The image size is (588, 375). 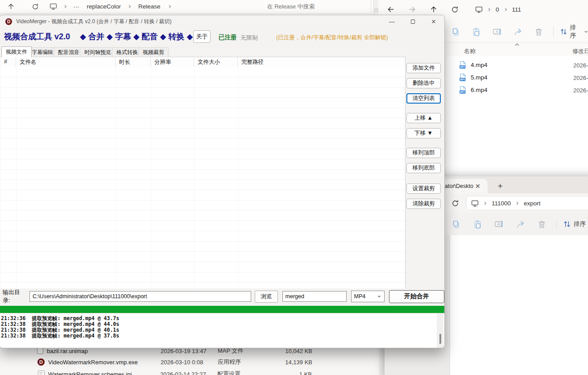 I want to click on breadcrumb: 0 111, so click(x=529, y=9).